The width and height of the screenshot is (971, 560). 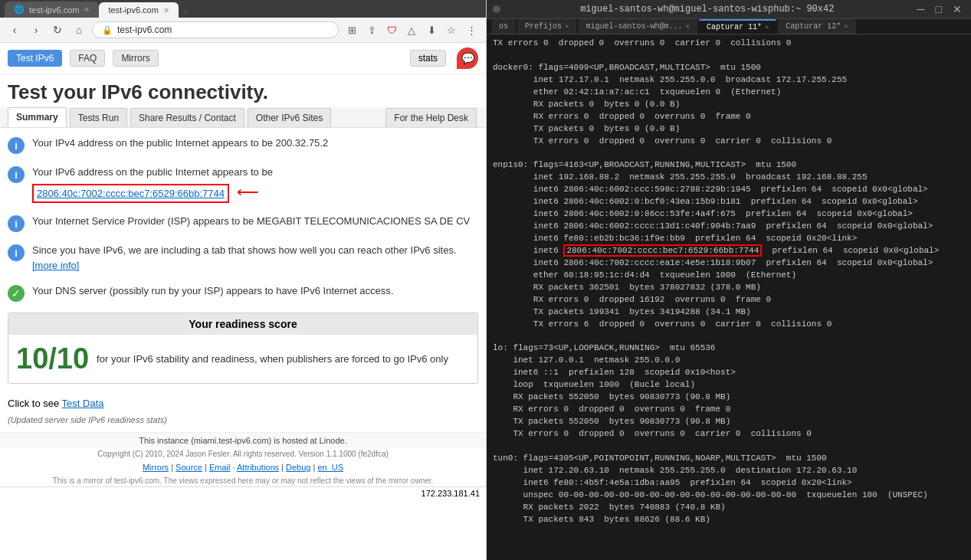 I want to click on term-line-docker0-ether: ether 02:42:1a:a7:ac:c1 txqueuelen 0 (Et…, so click(x=729, y=93).